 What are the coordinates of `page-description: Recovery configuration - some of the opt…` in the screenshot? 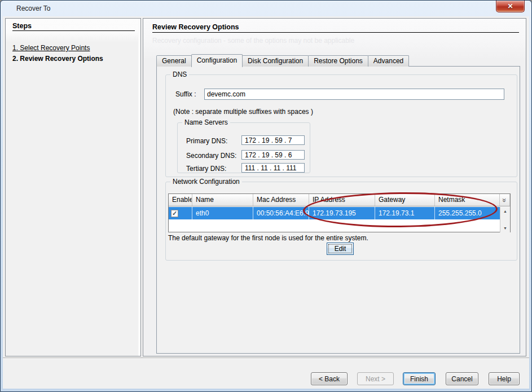 It's located at (253, 41).